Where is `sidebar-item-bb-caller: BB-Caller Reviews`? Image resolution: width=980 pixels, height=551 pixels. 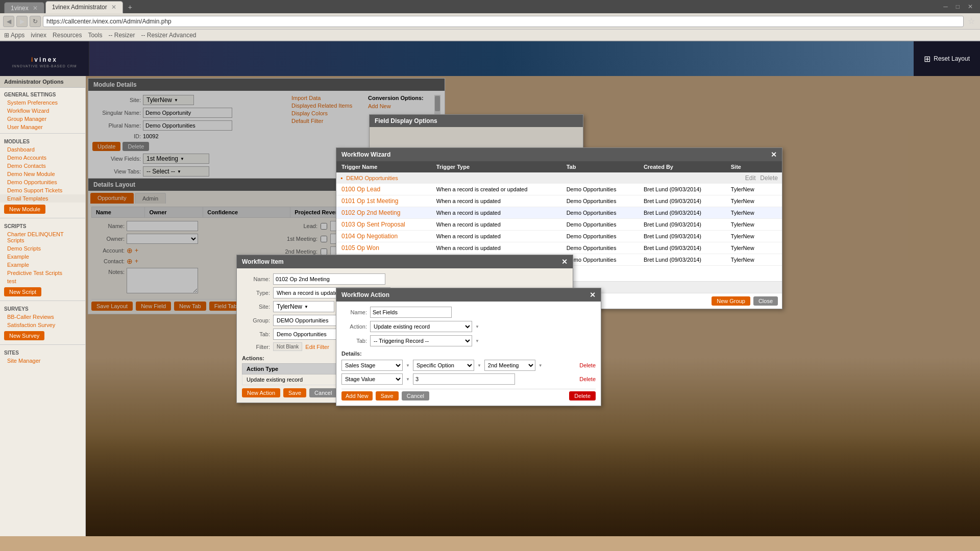
sidebar-item-bb-caller: BB-Caller Reviews is located at coordinates (43, 317).